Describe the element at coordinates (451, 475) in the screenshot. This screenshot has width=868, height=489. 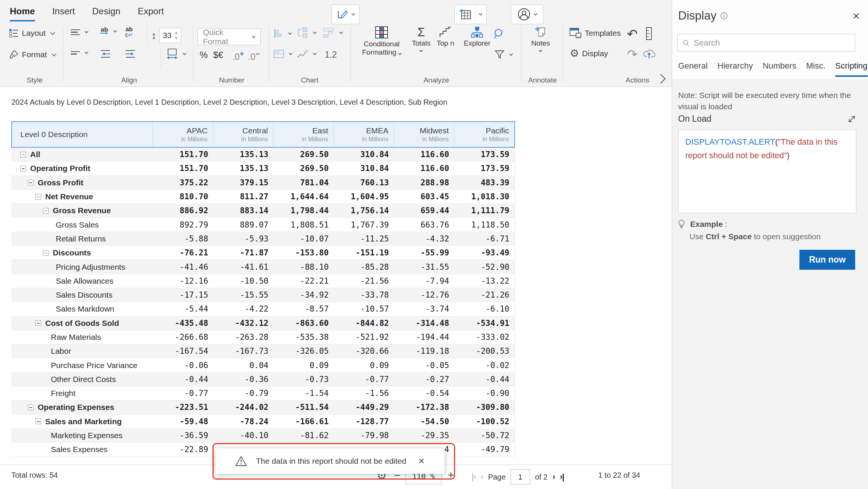
I see `zoom-in-button: +` at that location.